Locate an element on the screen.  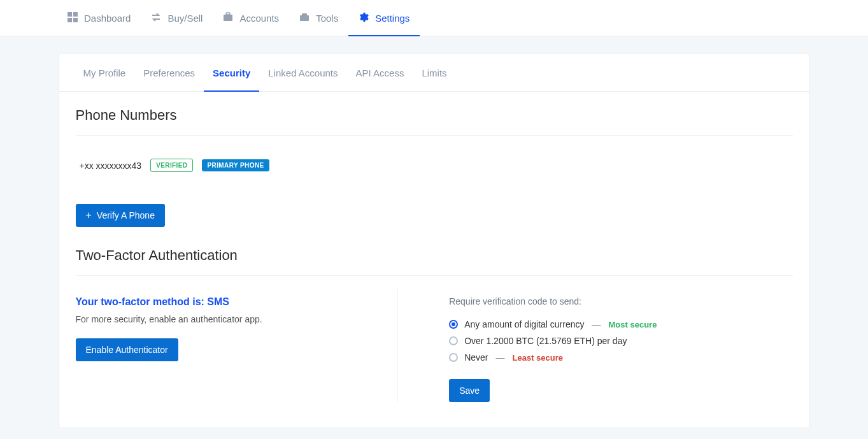
tfa-require-panel: Require verification code to send: Any a… is located at coordinates (595, 345).